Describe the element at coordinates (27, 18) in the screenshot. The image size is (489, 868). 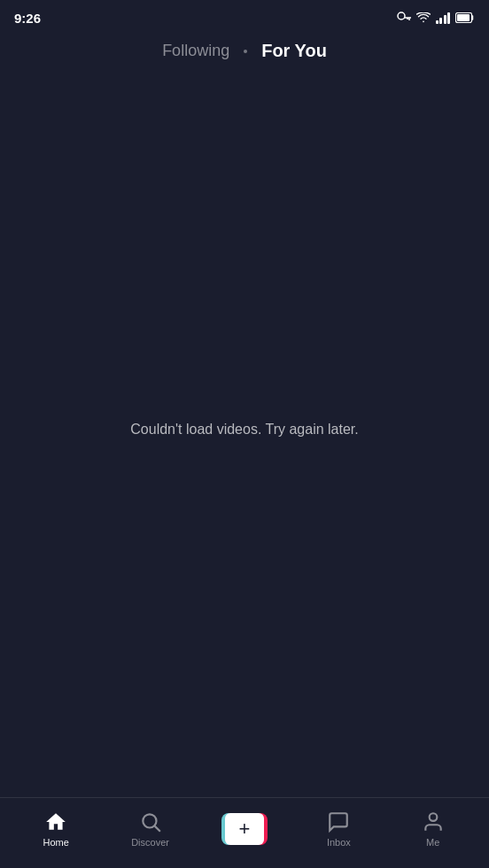
I see `status-time: 9:26` at that location.